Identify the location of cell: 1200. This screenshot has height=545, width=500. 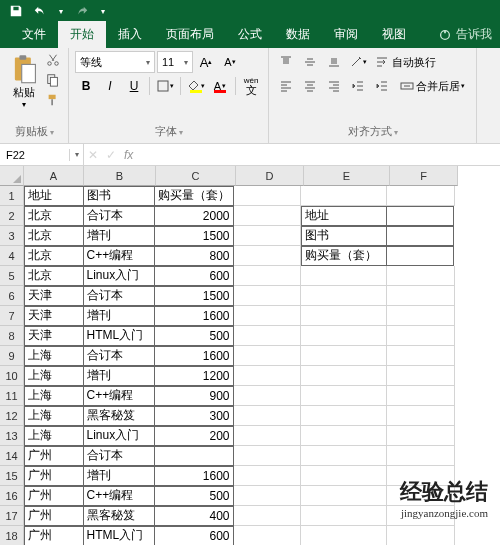
(194, 376).